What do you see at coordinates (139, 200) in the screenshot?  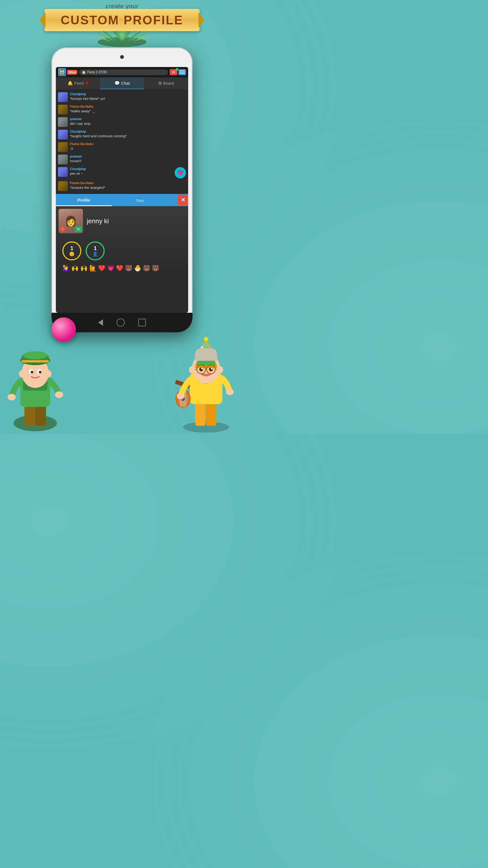 I see `tiles-tab-label: Tiles` at bounding box center [139, 200].